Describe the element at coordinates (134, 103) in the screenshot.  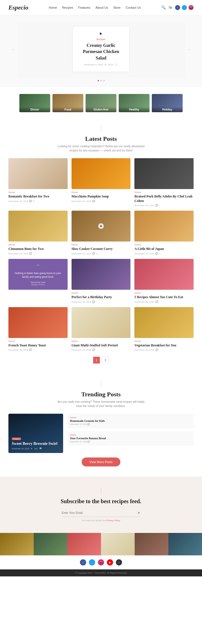
I see `cat-healthy: Healthy` at that location.